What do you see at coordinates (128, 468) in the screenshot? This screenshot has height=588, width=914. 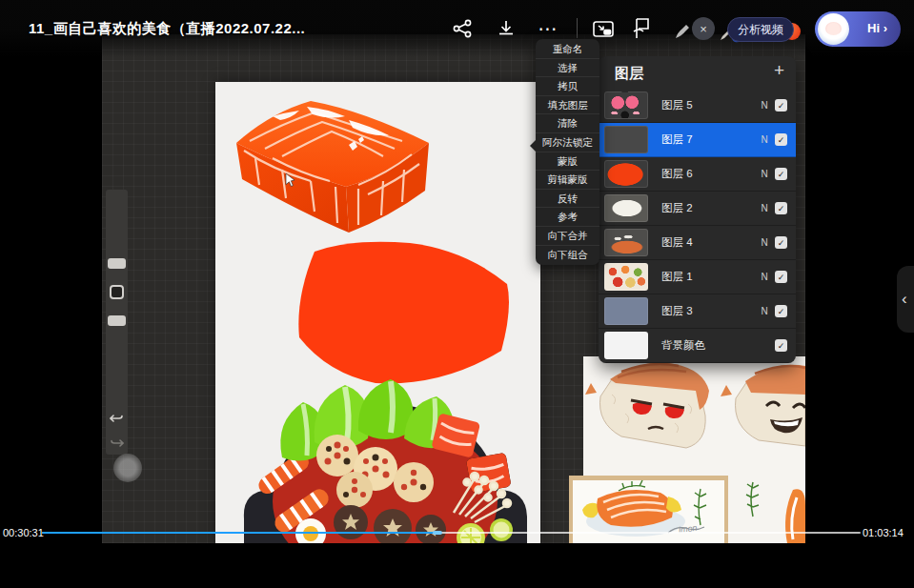 I see `touch-indicator` at bounding box center [128, 468].